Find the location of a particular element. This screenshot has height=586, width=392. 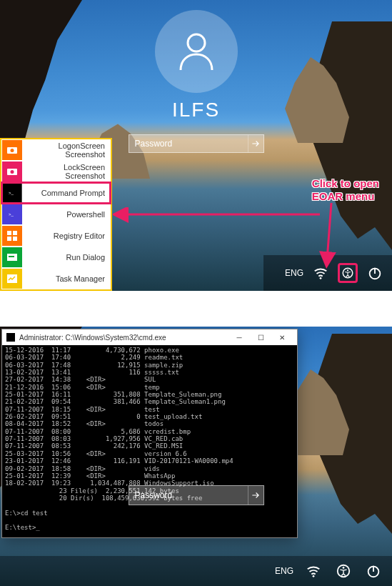

menu-item-task-manager: Task Manager is located at coordinates (56, 279).